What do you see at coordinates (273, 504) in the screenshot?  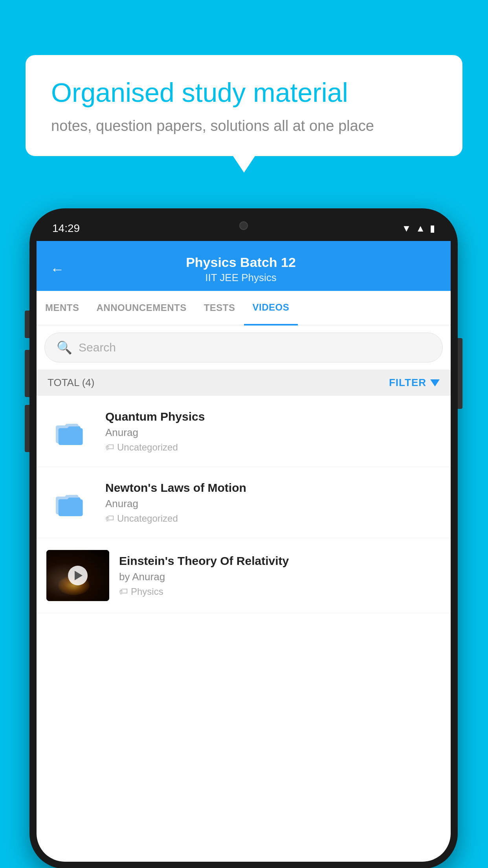 I see `video-author-2: Anurag` at bounding box center [273, 504].